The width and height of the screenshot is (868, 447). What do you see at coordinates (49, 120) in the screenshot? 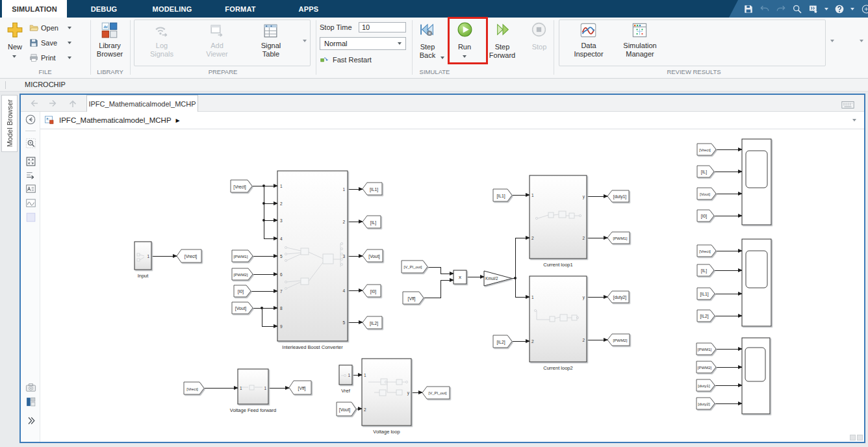
I see `simulink-model-icon` at bounding box center [49, 120].